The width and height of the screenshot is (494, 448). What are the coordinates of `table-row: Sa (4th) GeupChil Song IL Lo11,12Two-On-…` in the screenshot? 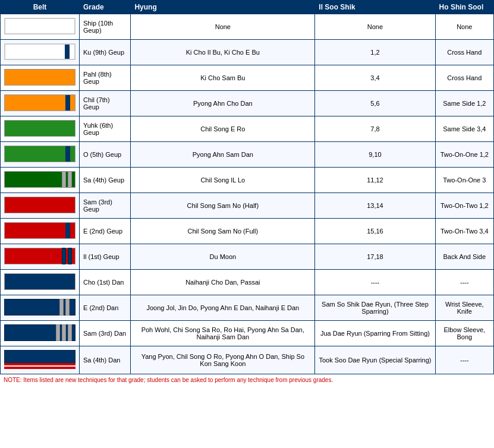 It's located at (247, 181).